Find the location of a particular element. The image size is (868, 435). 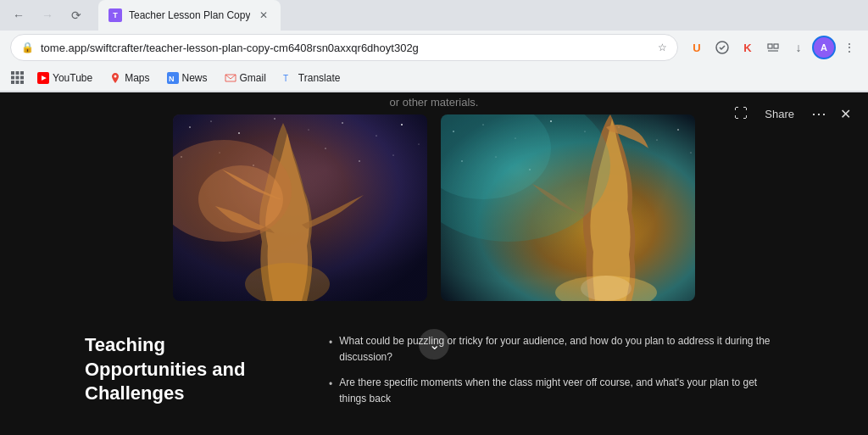

forward-button: → is located at coordinates (47, 15).